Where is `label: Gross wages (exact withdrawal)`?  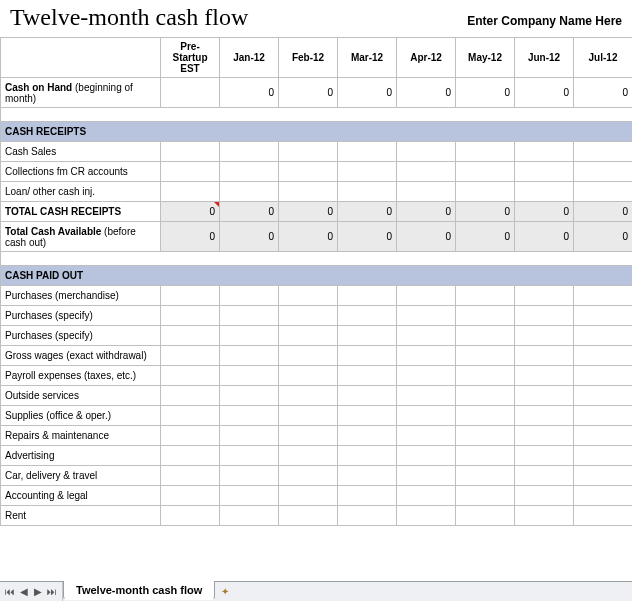 label: Gross wages (exact withdrawal) is located at coordinates (81, 356).